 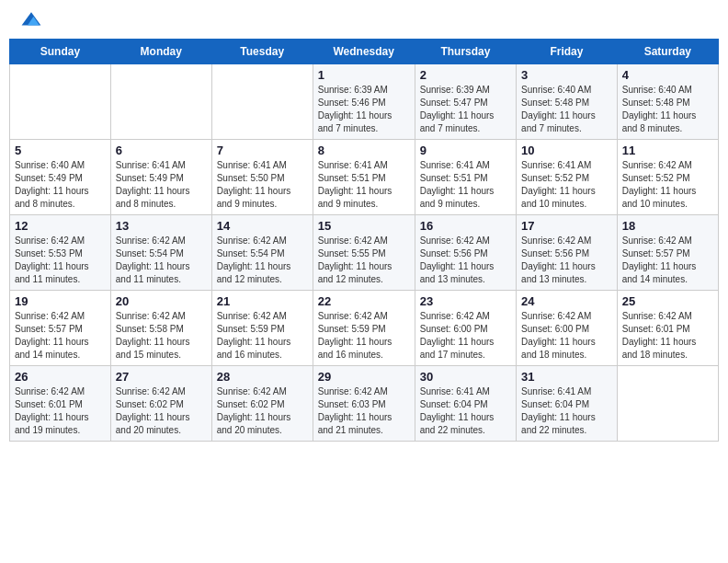 I want to click on day-info: Sunrise: 6:41 AM Sunset: 5:50 PM Dayligh…, so click(x=263, y=185).